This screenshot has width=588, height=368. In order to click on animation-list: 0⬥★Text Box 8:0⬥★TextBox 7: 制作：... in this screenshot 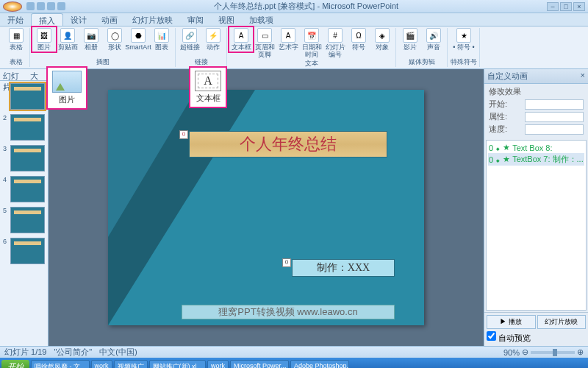, I will do `click(537, 225)`.